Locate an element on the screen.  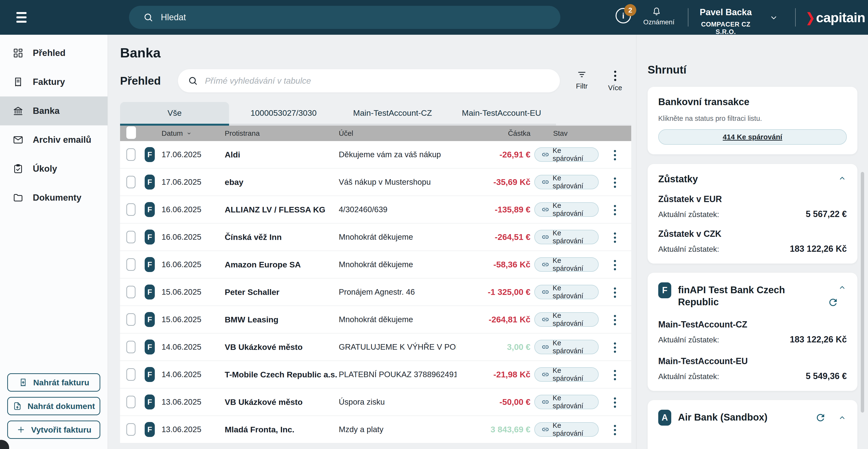
sidebar-item-prehled: Přehled is located at coordinates (54, 53).